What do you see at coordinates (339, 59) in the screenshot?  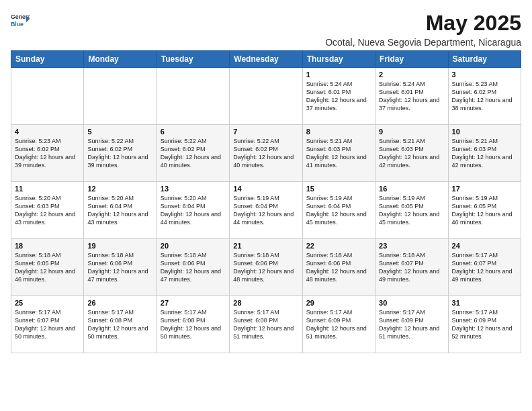 I see `weekday-header-thursday: Thursday` at bounding box center [339, 59].